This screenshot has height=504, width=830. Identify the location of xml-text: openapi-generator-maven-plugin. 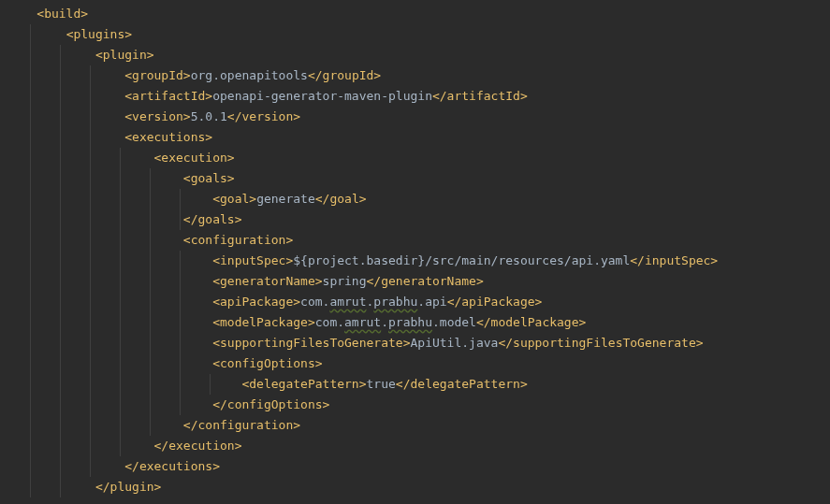
(322, 95).